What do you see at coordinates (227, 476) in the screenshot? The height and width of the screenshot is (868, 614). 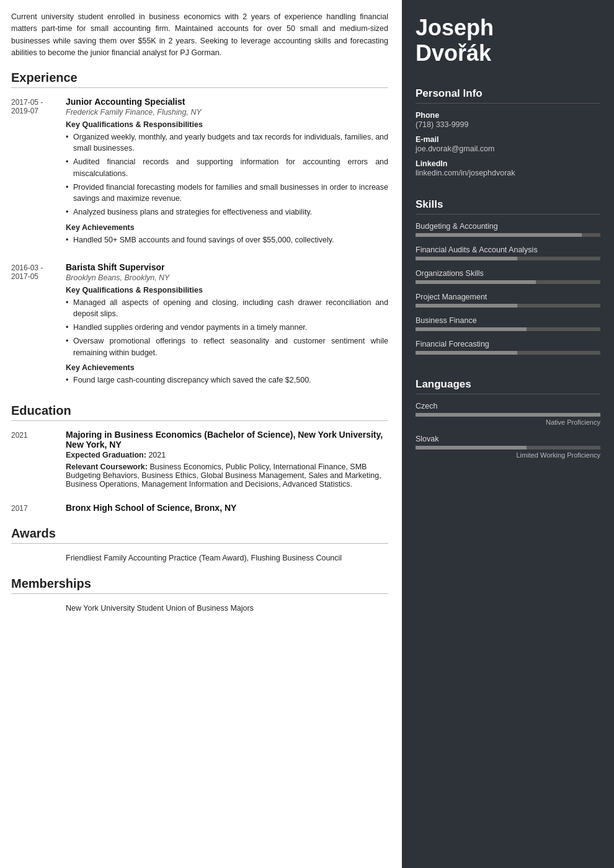 I see `edu1-coursework: Relevant Coursework: Business Economics,…` at bounding box center [227, 476].